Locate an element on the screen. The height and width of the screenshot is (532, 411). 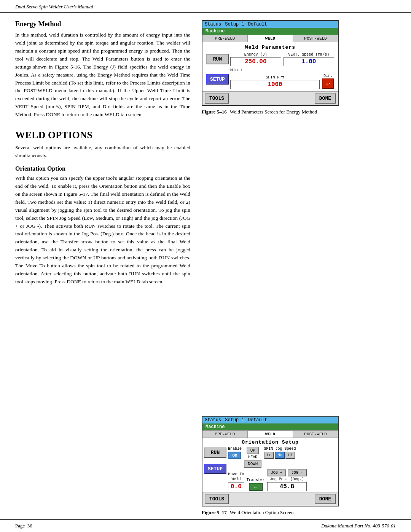
jog-hi-button: Hi is located at coordinates (290, 455).